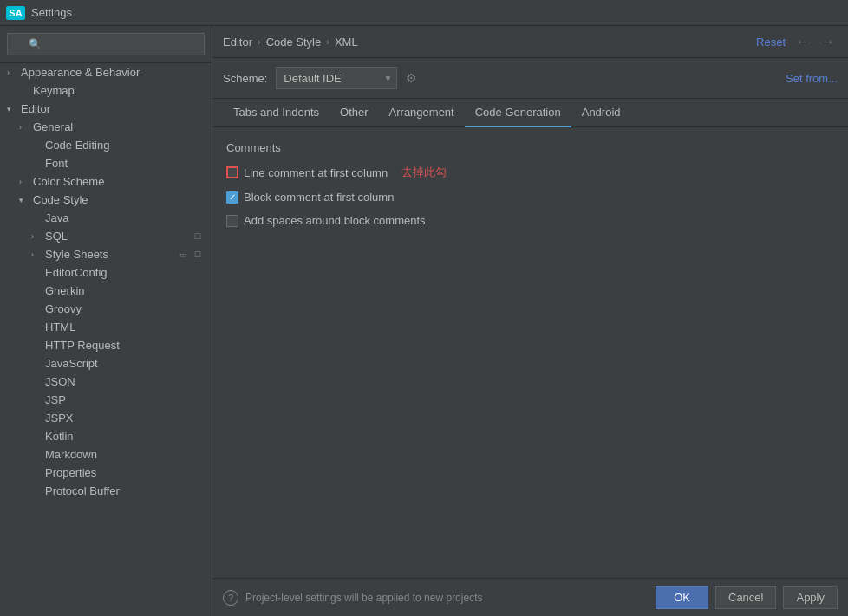  Describe the element at coordinates (294, 42) in the screenshot. I see `breadcrumb-codestyle: Code Style` at that location.